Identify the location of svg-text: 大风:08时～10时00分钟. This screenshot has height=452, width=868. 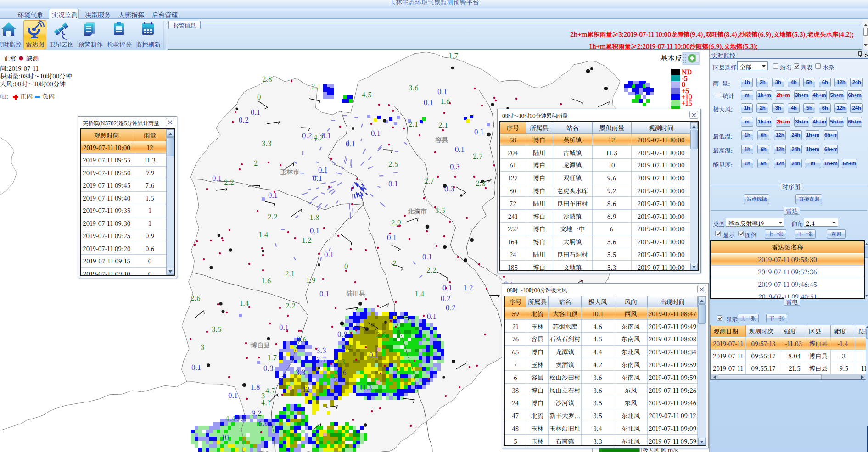
(33, 84).